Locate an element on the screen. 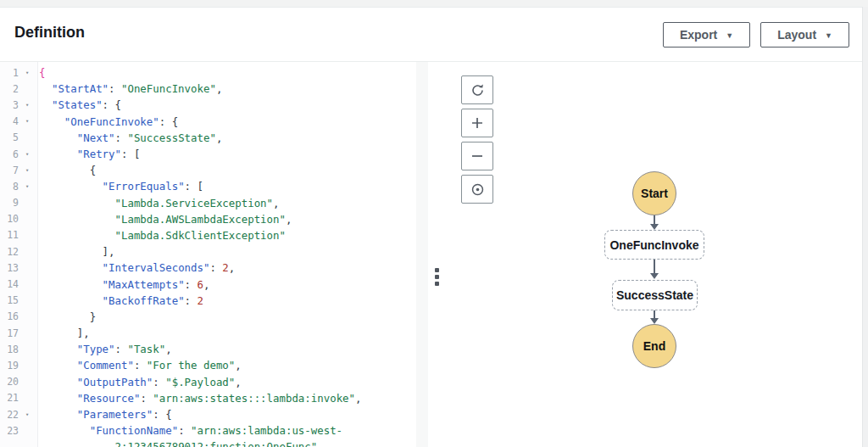 The height and width of the screenshot is (447, 868). code-line: 21 "Resource": "arn:aws:states:::lambda:… is located at coordinates (214, 399).